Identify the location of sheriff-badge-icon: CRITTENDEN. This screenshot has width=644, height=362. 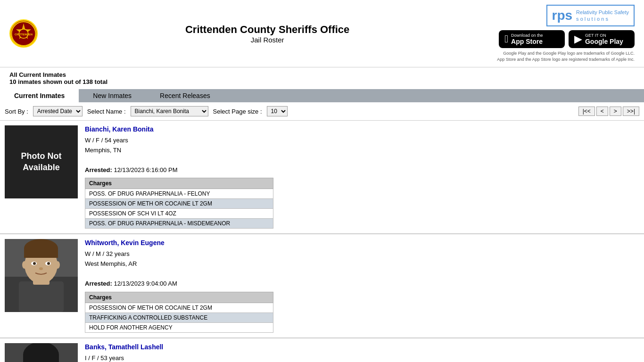
(24, 33).